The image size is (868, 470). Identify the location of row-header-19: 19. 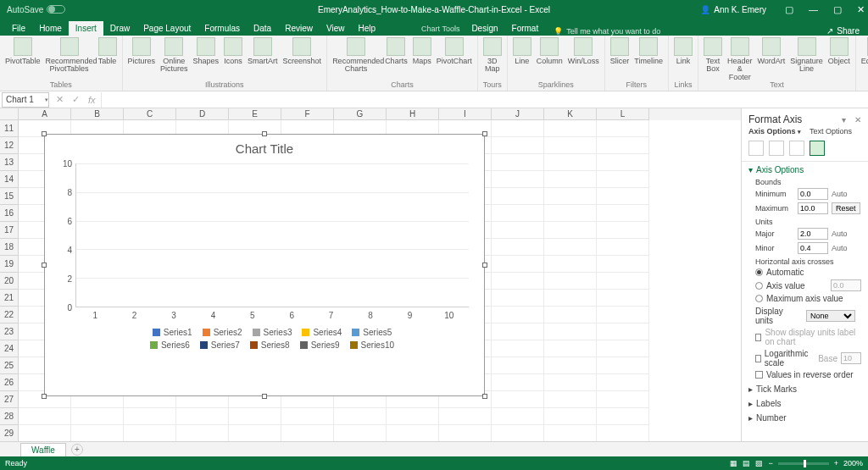
(8, 264).